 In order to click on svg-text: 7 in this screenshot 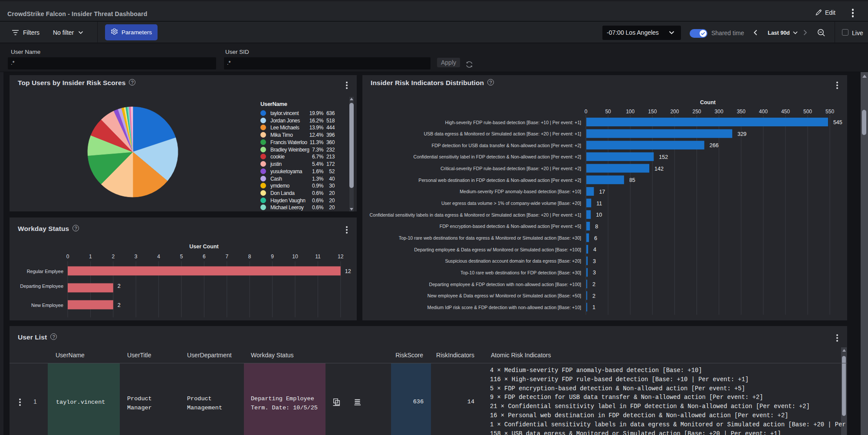, I will do `click(227, 257)`.